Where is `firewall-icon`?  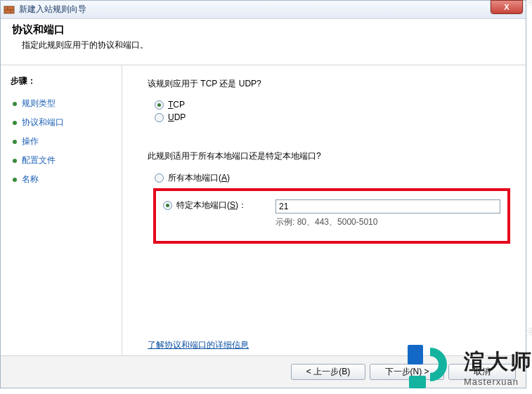 firewall-icon is located at coordinates (9, 10).